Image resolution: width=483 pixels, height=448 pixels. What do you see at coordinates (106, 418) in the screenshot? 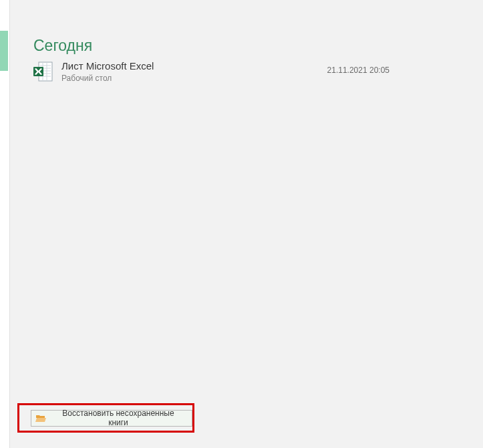
I see `annotation-highlight: Восстановить несохраненные книги` at bounding box center [106, 418].